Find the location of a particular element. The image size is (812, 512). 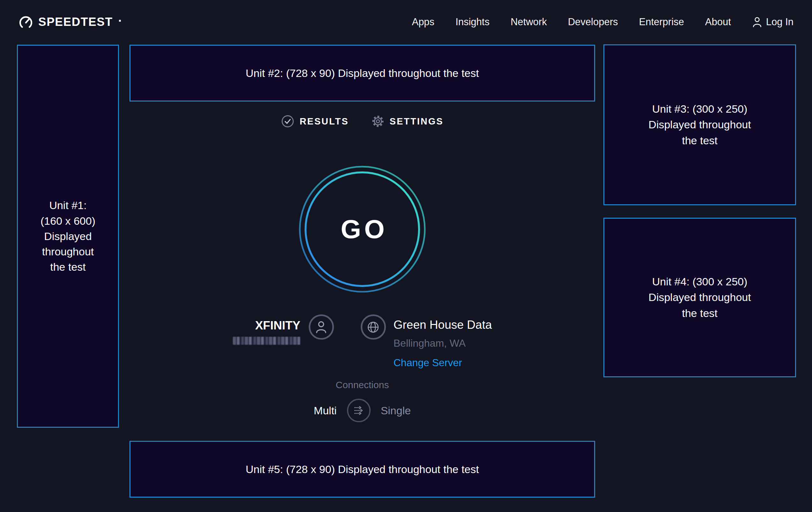

logo: SPEEDTEST is located at coordinates (69, 22).